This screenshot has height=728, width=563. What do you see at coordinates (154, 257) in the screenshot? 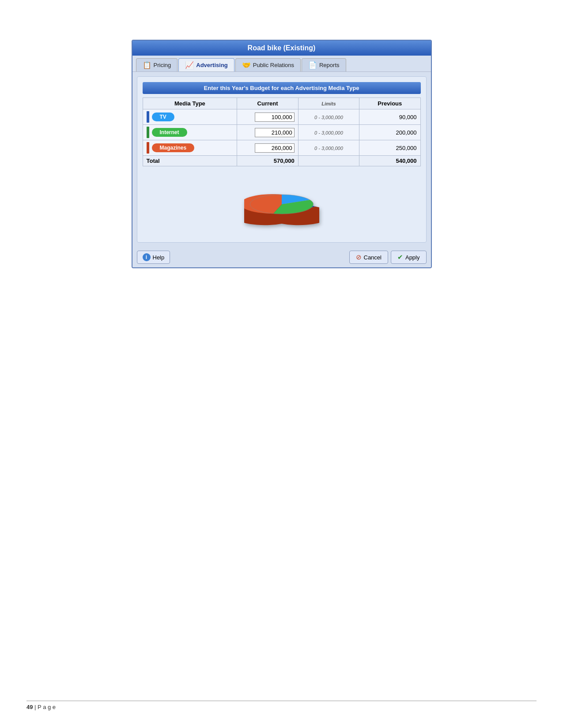
I see `help-button: i Help` at bounding box center [154, 257].